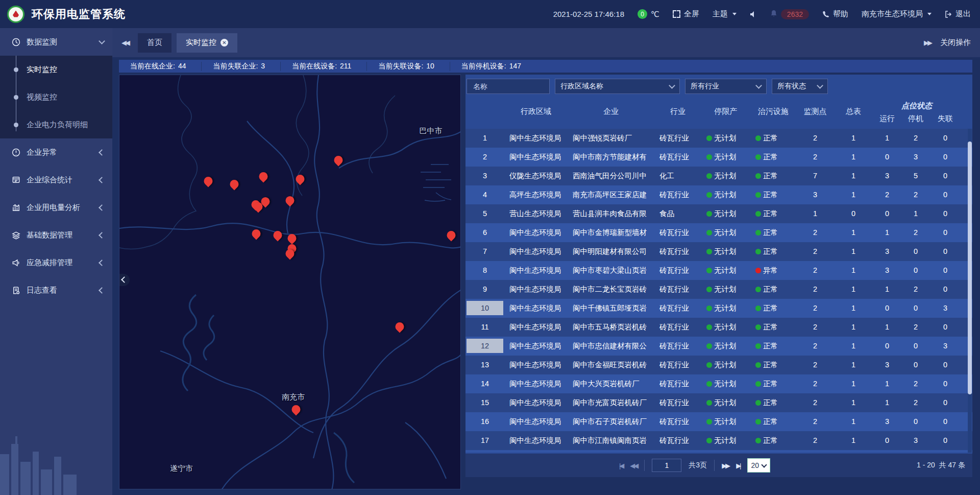  What do you see at coordinates (611, 440) in the screenshot?
I see `cell-company: 阆中市江南镇阆南页岩` at bounding box center [611, 440].